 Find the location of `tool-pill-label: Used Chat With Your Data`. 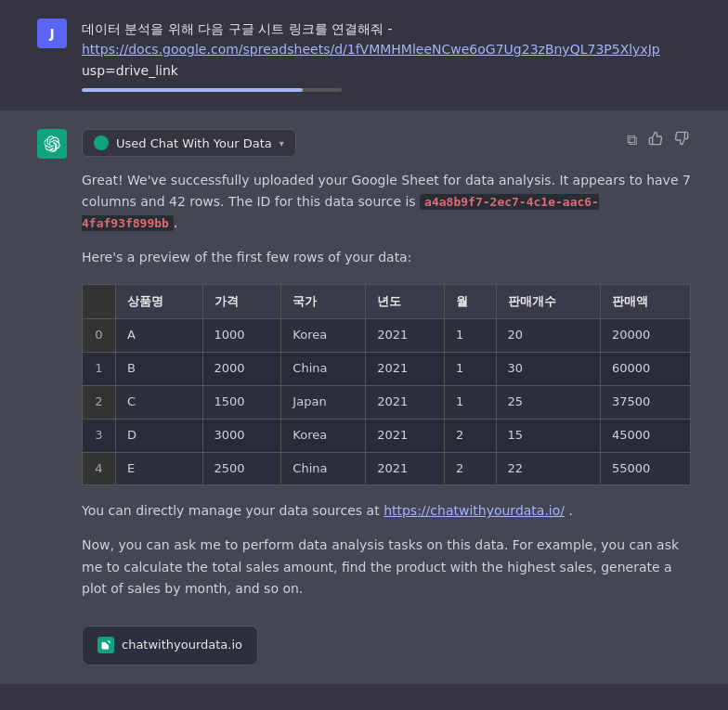

tool-pill-label: Used Chat With Your Data is located at coordinates (194, 143).